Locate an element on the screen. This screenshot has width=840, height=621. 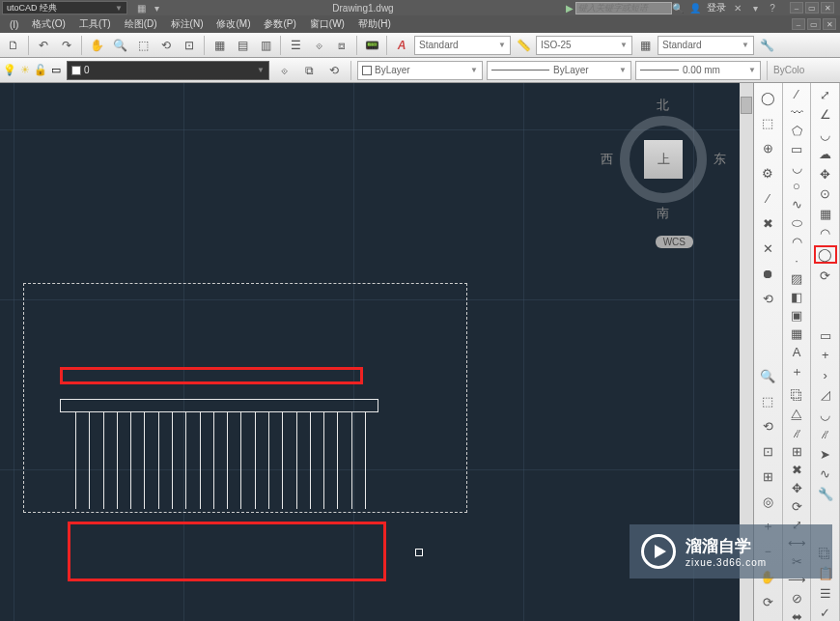
style-manager-button: 🔧 is located at coordinates (767, 45).